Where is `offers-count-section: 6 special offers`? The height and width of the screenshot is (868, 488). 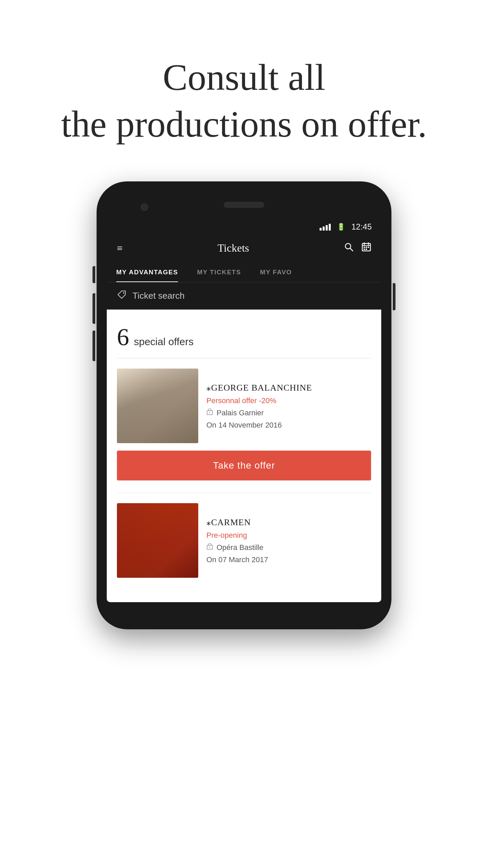 offers-count-section: 6 special offers is located at coordinates (244, 341).